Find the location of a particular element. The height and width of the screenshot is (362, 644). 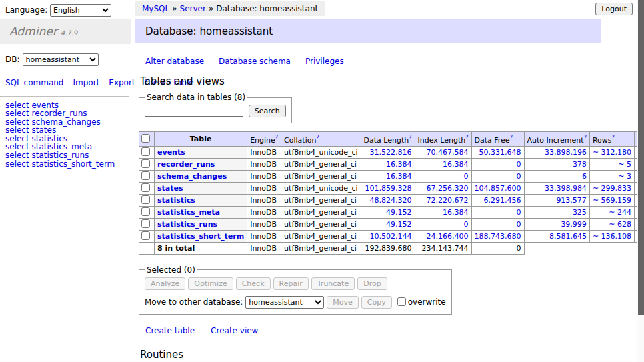

drop-button: Drop is located at coordinates (372, 284).